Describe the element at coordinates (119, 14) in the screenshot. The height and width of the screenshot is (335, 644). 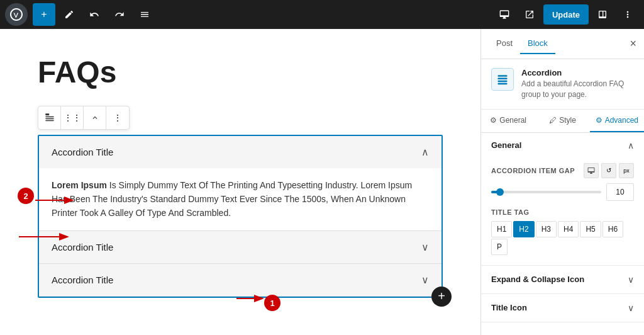
I see `redo-button` at that location.